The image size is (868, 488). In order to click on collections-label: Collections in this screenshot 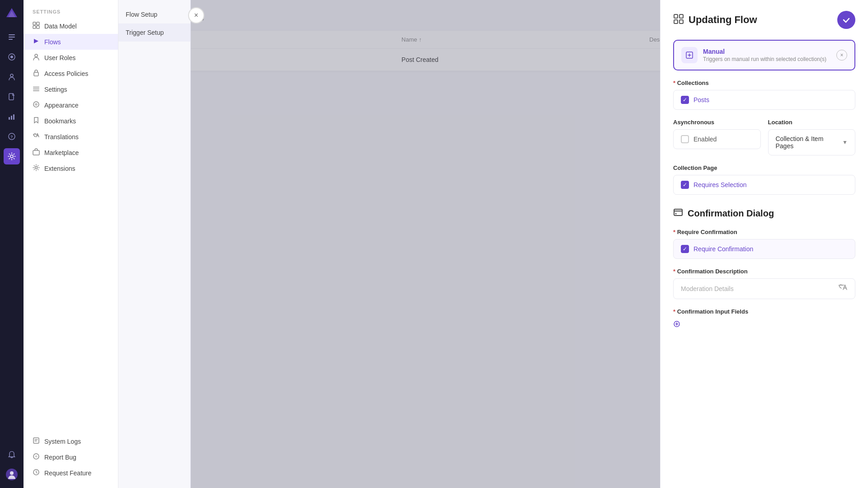, I will do `click(764, 83)`.